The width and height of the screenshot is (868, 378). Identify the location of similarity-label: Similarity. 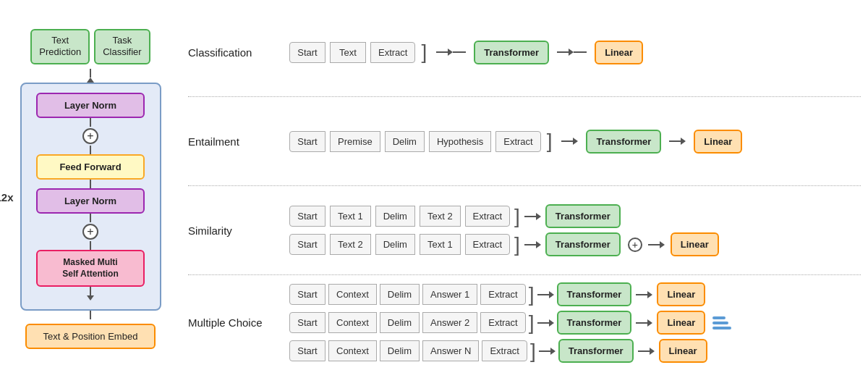
(235, 230).